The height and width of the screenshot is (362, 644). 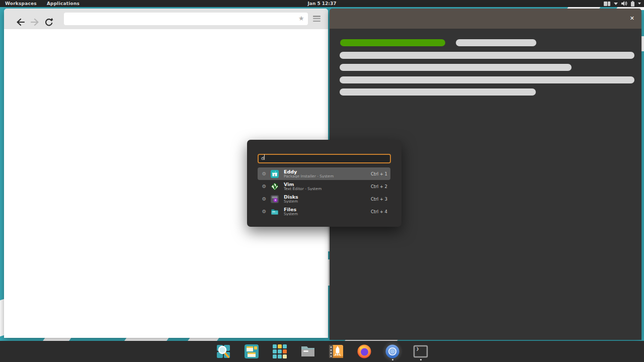 I want to click on launcher-item-vim: ⚙ Vim Text Editor - System Ctrl + 2, so click(x=324, y=186).